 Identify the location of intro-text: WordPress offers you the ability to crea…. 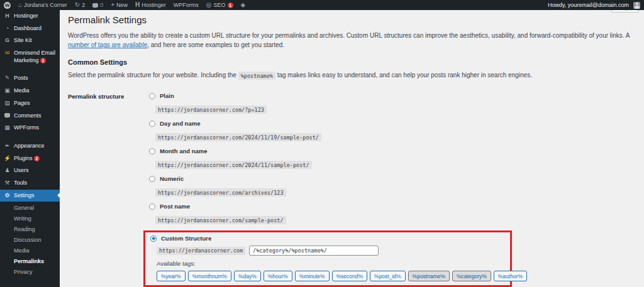
(348, 35).